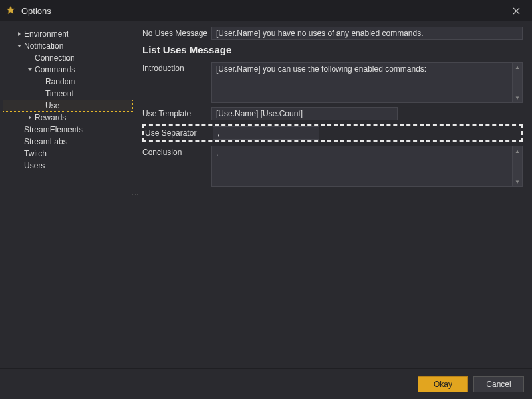  What do you see at coordinates (68, 82) in the screenshot?
I see `tree-item-random: Random` at bounding box center [68, 82].